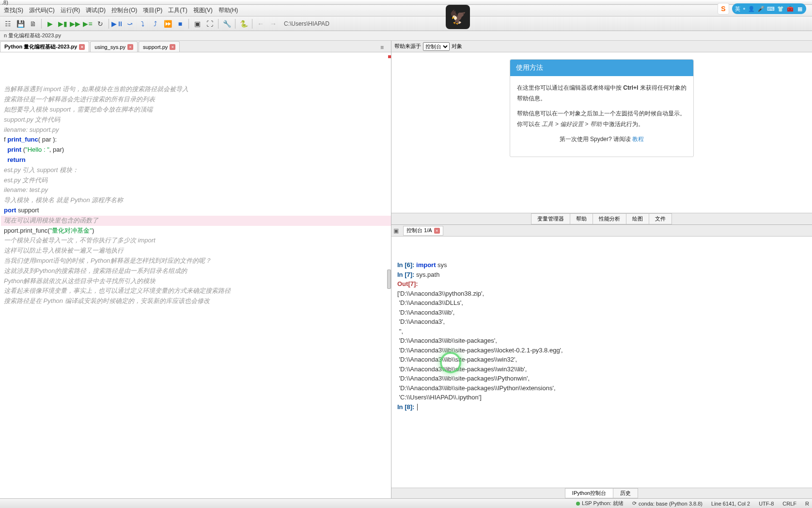 The image size is (812, 508). Describe the element at coordinates (180, 24) in the screenshot. I see `stop-icon: ■` at that location.